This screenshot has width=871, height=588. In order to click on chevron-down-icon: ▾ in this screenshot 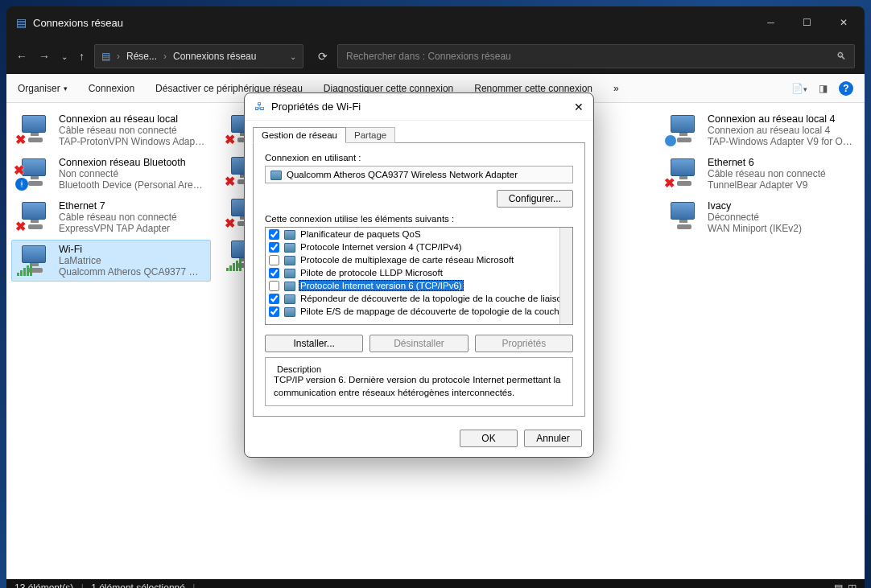, I will do `click(66, 88)`.